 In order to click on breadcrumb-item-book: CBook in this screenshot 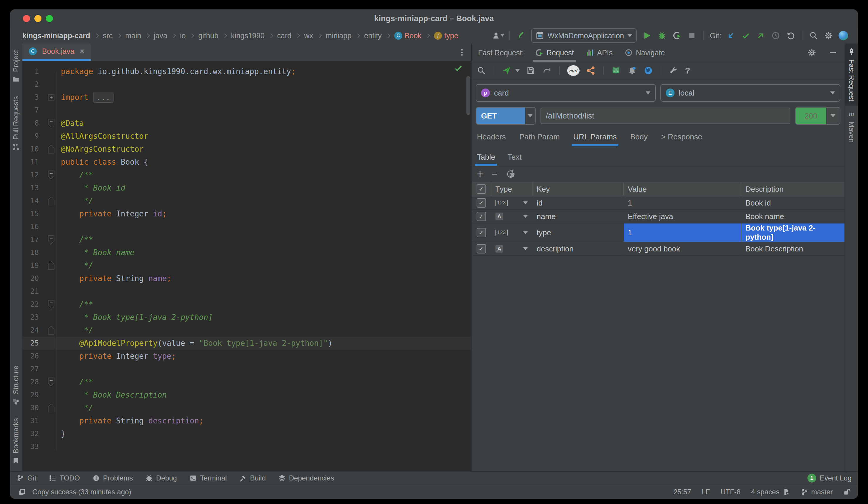, I will do `click(408, 36)`.